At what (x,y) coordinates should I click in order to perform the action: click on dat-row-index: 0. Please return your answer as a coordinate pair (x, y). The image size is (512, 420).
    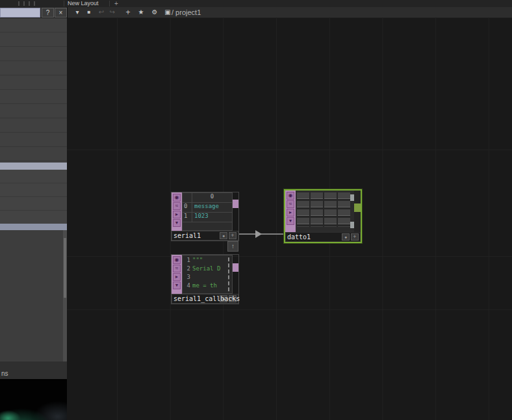
    Looking at the image, I should click on (187, 207).